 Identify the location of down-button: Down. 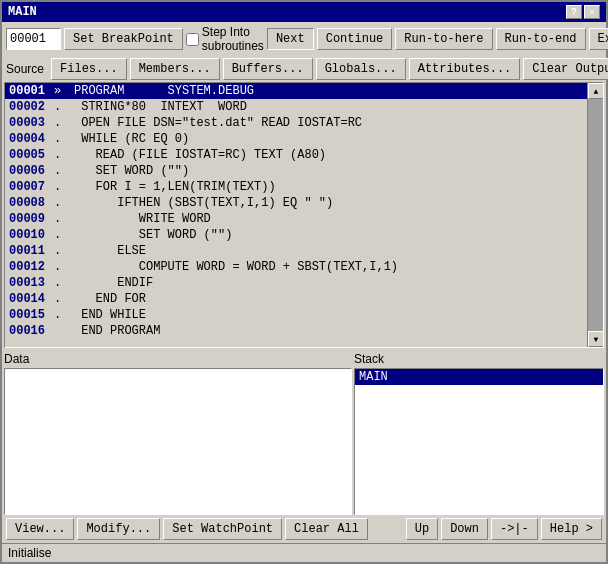
(464, 529).